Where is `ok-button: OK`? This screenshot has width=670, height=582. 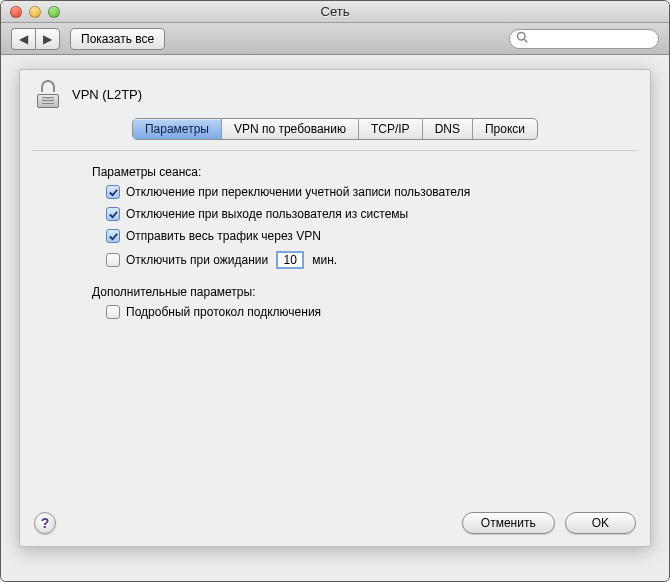 ok-button: OK is located at coordinates (600, 523).